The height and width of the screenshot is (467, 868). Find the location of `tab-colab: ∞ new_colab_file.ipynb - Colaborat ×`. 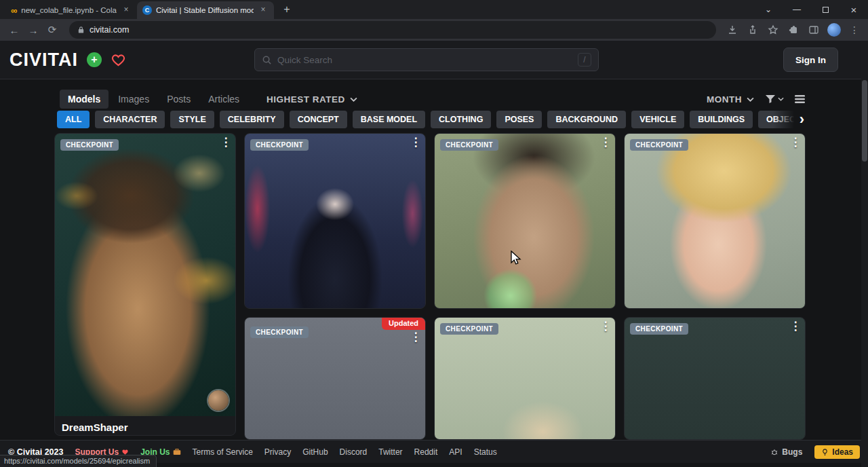

tab-colab: ∞ new_colab_file.ipynb - Colaborat × is located at coordinates (71, 10).